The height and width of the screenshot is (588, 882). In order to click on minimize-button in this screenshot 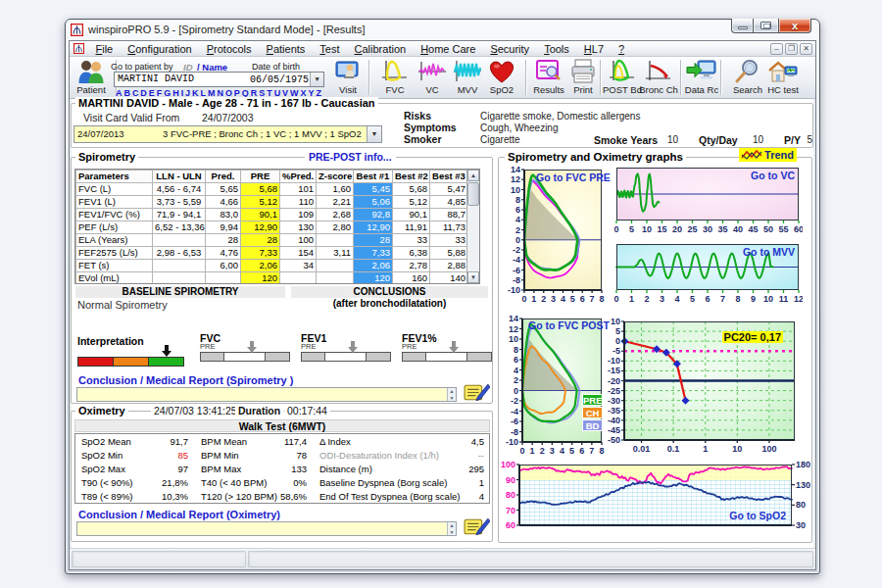, I will do `click(743, 25)`.